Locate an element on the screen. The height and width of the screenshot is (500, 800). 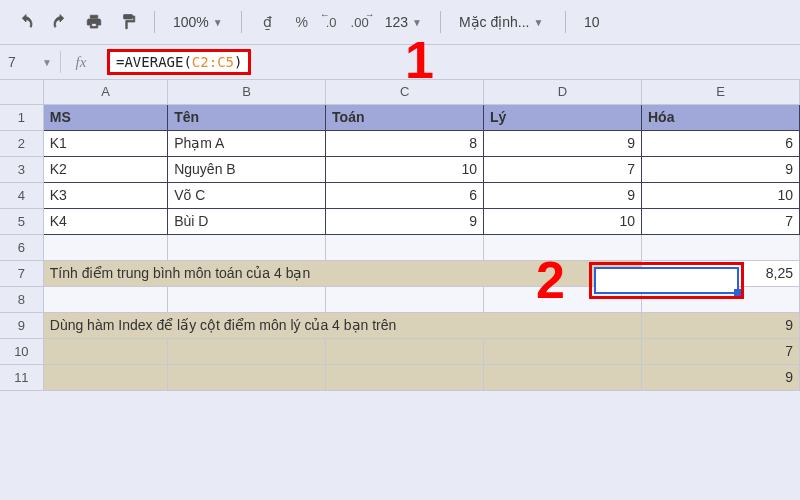
cell: MS is located at coordinates (105, 117).